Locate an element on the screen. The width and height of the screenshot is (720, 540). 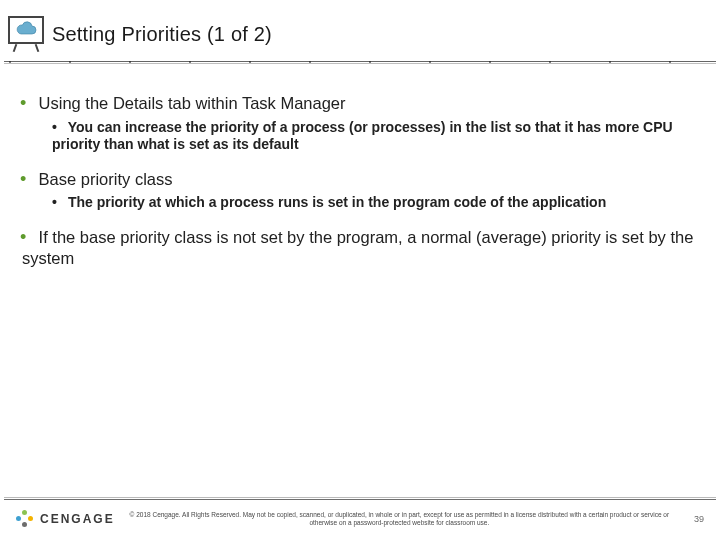
copyright-text: © 2018 Cengage. All Rights Reserved. May… is located at coordinates (400, 519).